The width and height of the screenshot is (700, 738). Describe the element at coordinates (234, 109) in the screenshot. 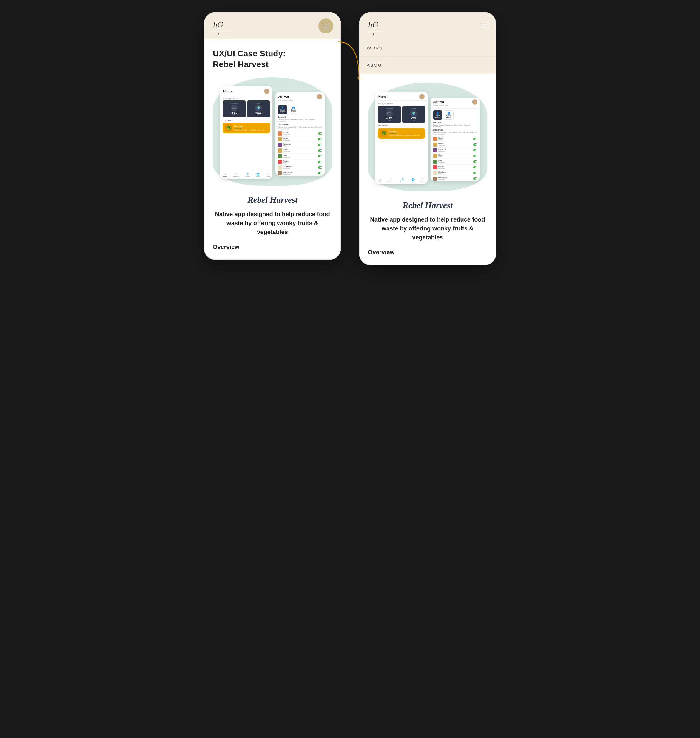

I see `co2-card: Prevented CO₂ 45 KG CO2` at that location.